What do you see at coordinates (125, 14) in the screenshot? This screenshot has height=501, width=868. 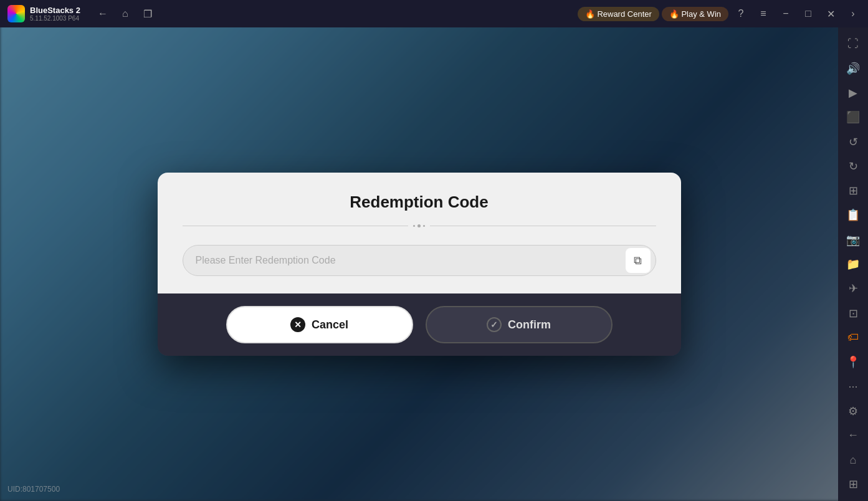 I see `nav-buttons: ← ⌂ ❐` at bounding box center [125, 14].